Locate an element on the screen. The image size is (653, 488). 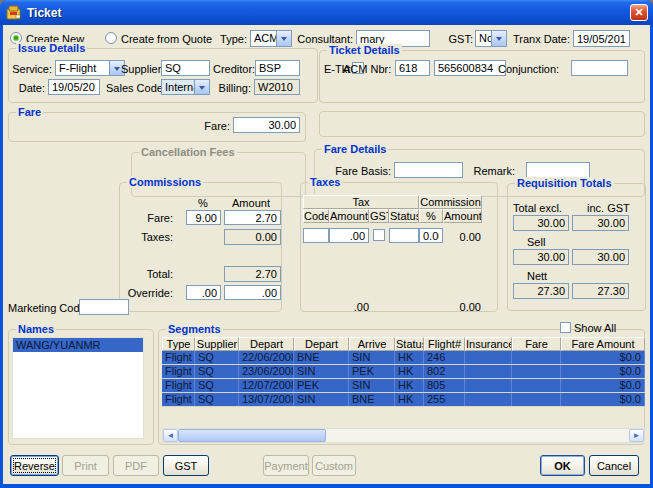
table-cell: $0.0 is located at coordinates (603, 358).